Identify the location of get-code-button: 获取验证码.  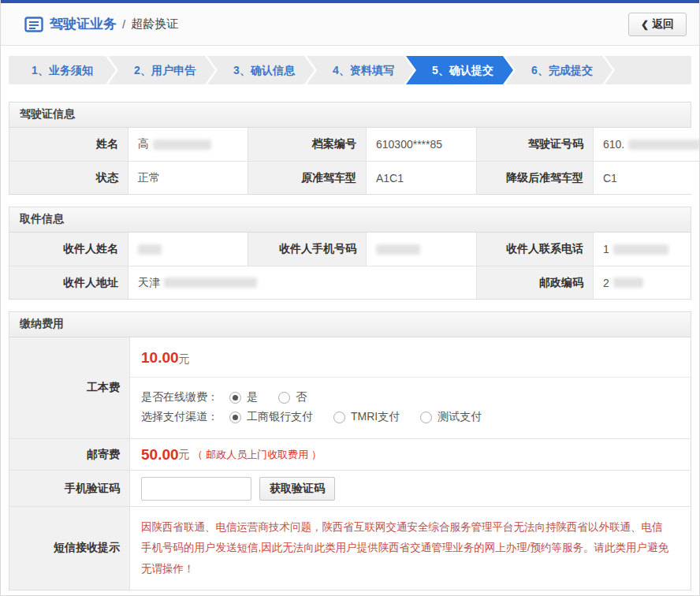
(297, 489).